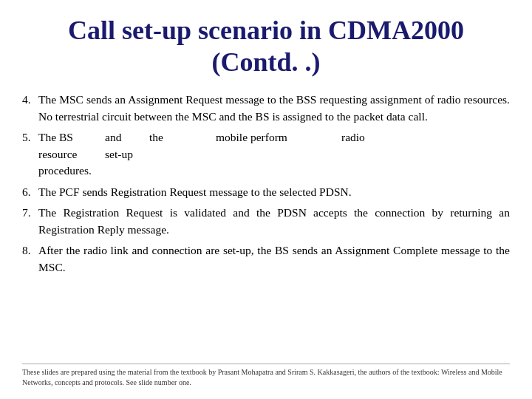 Image resolution: width=532 pixels, height=399 pixels. What do you see at coordinates (30, 213) in the screenshot?
I see `item-7-number: 7.` at bounding box center [30, 213].